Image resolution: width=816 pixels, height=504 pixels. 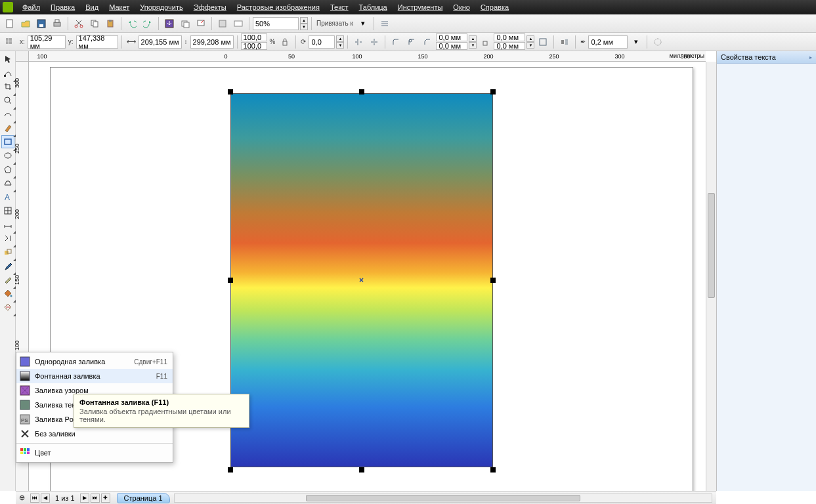 I want to click on handle-ml, so click(x=230, y=280).